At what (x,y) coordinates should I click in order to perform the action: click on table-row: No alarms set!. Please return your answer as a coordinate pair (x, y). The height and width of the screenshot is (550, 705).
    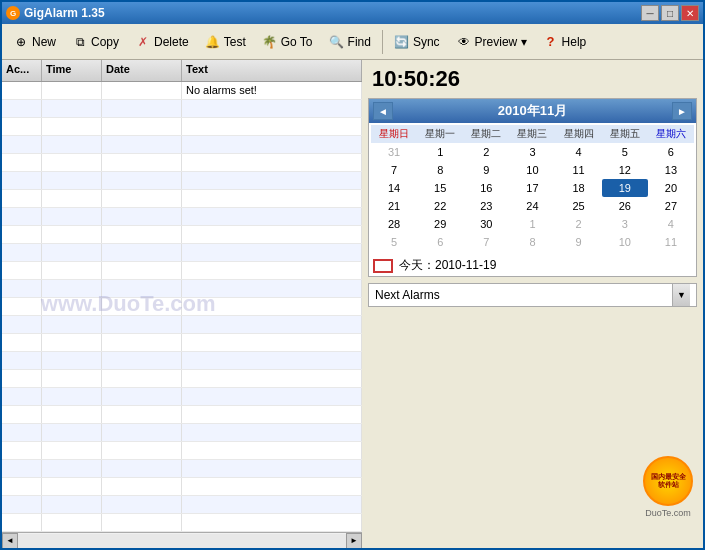
    Looking at the image, I should click on (182, 91).